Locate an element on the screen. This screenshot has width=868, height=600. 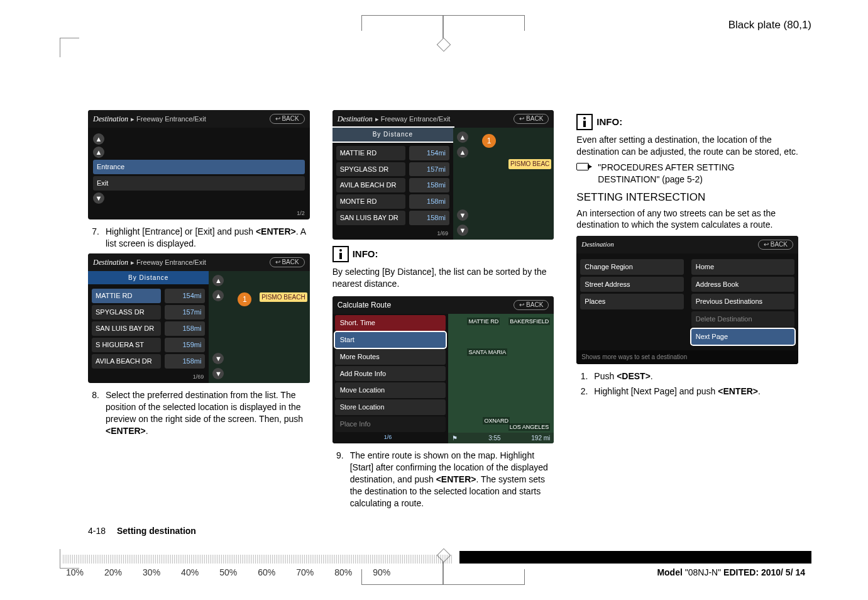
pct: 50% is located at coordinates (228, 572).